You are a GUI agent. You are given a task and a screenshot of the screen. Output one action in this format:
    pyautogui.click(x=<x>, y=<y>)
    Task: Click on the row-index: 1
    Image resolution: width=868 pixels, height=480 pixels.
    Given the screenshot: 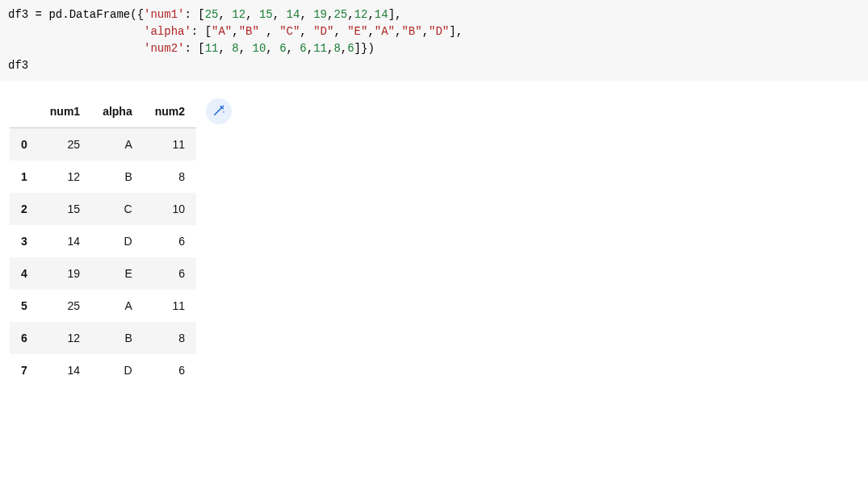 What is the action you would take?
    pyautogui.click(x=24, y=177)
    